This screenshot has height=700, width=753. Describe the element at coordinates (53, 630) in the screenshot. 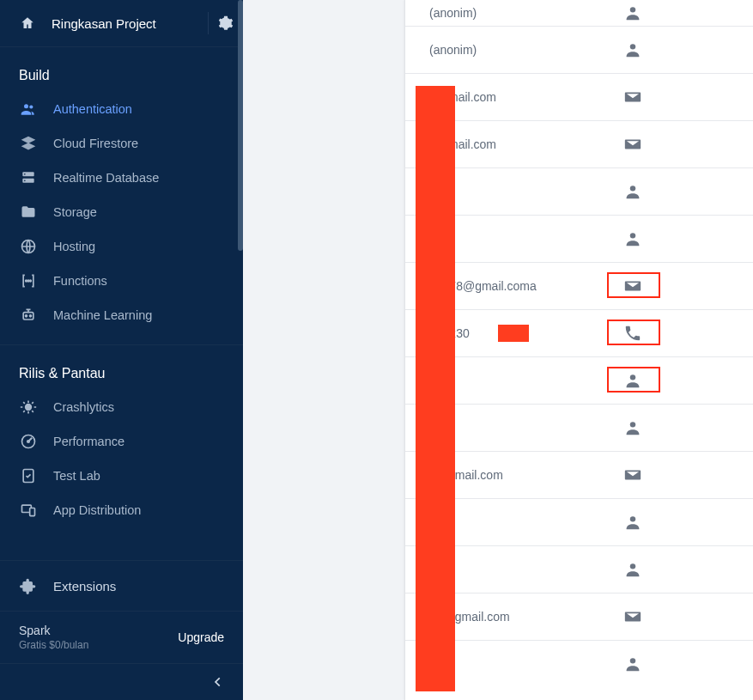

I see `plan-name: Spark` at that location.